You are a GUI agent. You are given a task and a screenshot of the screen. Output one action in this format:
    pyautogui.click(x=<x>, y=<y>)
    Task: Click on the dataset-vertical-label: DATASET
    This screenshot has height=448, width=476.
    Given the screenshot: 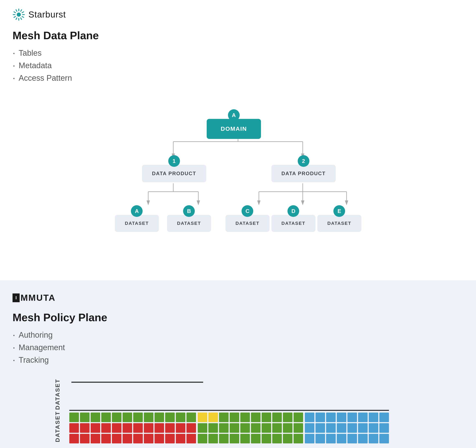 What is the action you would take?
    pyautogui.click(x=58, y=427)
    